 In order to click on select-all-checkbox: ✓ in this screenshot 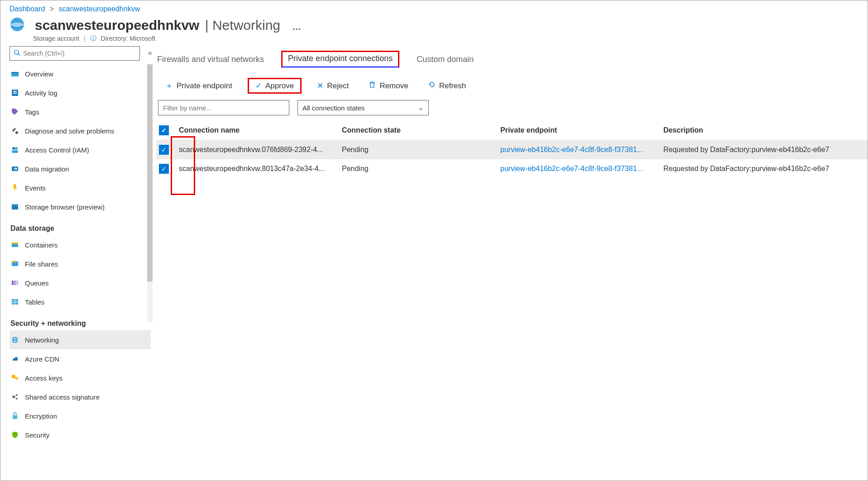, I will do `click(164, 130)`.